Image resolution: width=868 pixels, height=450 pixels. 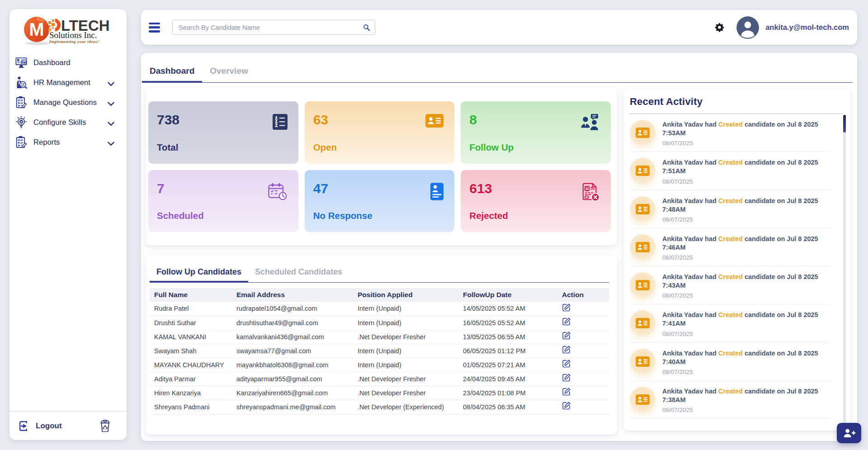 I want to click on search-input, so click(x=274, y=27).